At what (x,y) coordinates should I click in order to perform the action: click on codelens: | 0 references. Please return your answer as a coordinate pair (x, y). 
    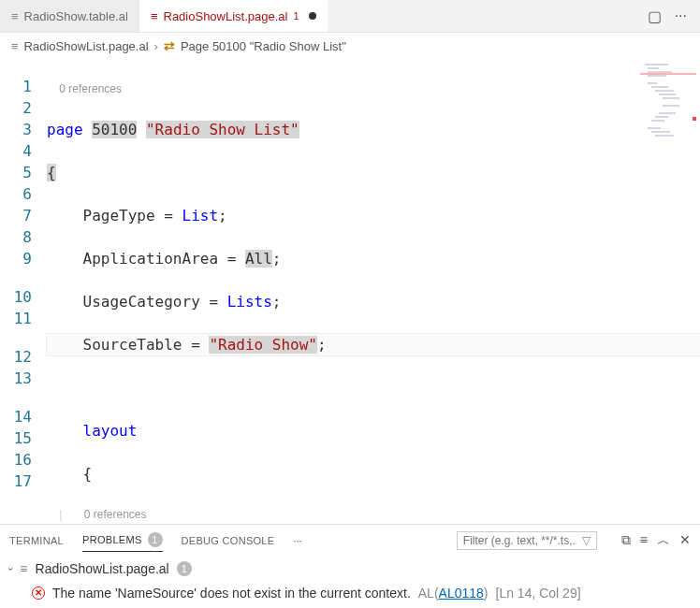
    Looking at the image, I should click on (373, 514).